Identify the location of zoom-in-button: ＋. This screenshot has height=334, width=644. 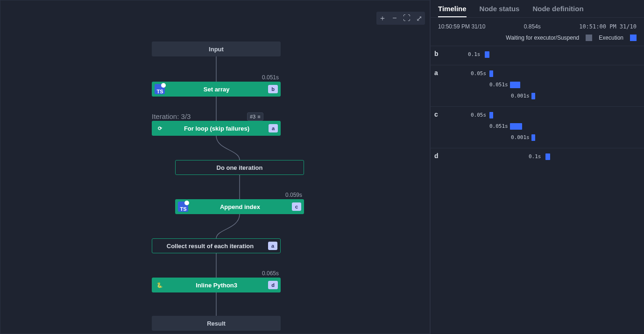
(382, 18).